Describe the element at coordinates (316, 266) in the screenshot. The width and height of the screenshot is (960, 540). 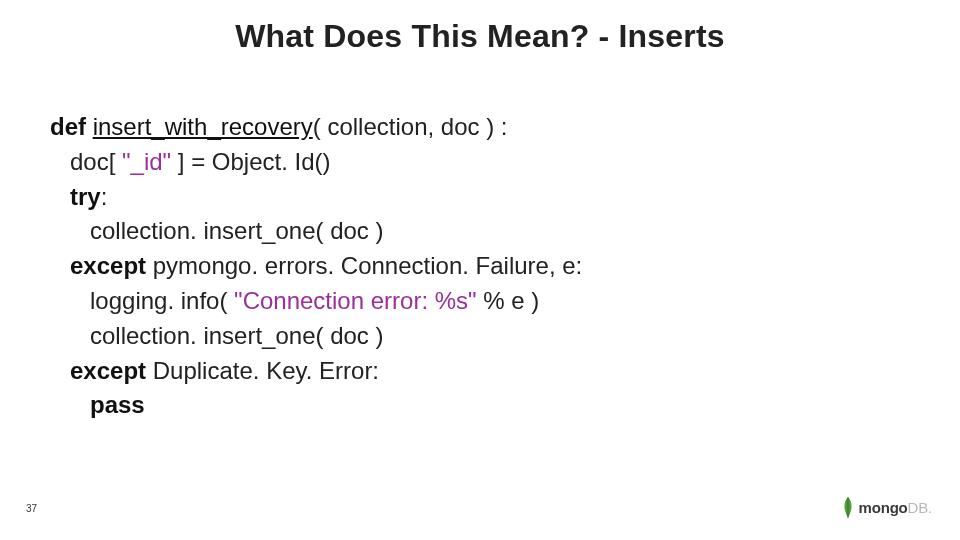
I see `code-line-5: except pymongo. errors. Connection. Fail…` at that location.